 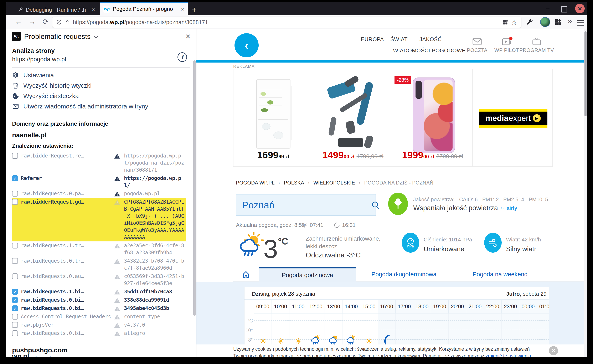 I want to click on tab-pogoda-active: wp Pogoda Poznań - progno ×, so click(x=144, y=9).